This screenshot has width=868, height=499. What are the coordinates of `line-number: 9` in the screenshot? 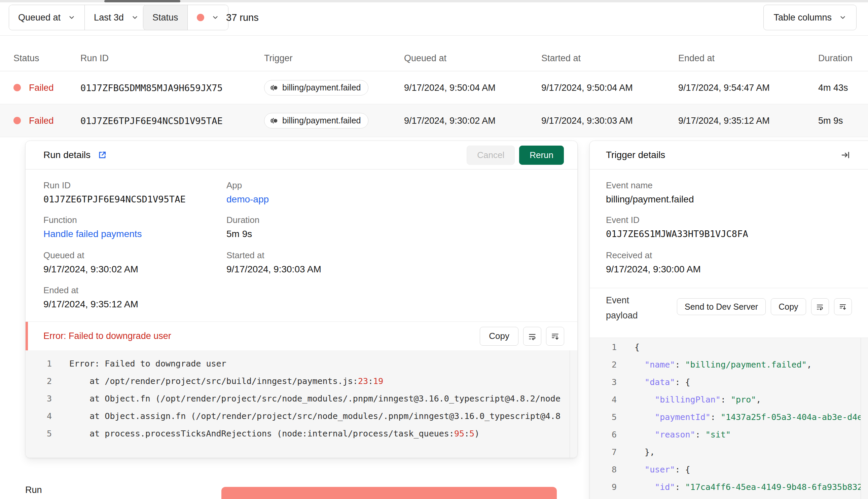 It's located at (608, 487).